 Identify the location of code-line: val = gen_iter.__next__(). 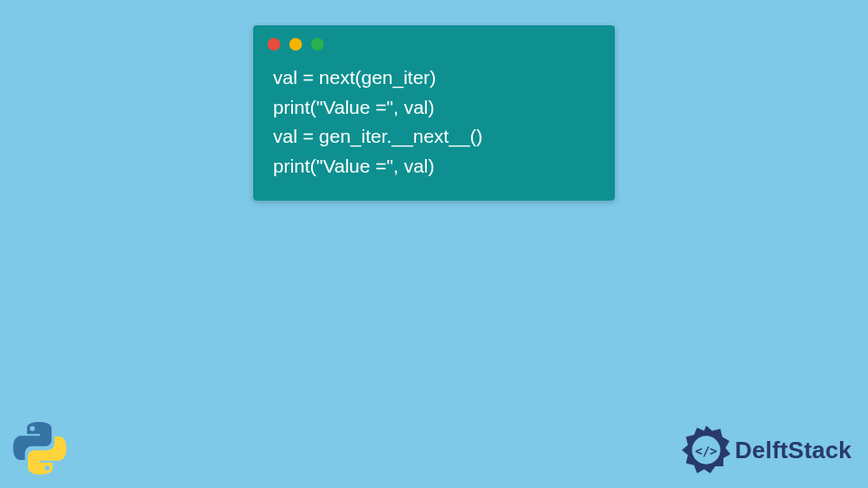
(434, 137).